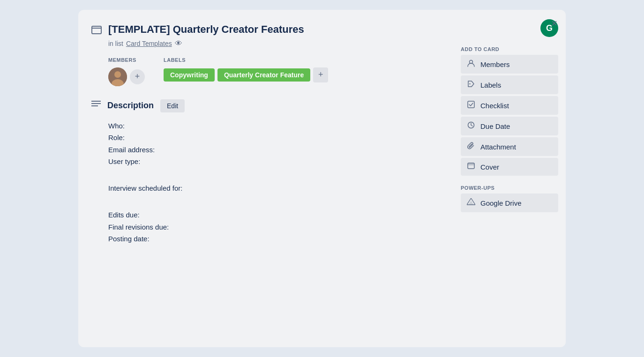  I want to click on member-avatar, so click(118, 77).